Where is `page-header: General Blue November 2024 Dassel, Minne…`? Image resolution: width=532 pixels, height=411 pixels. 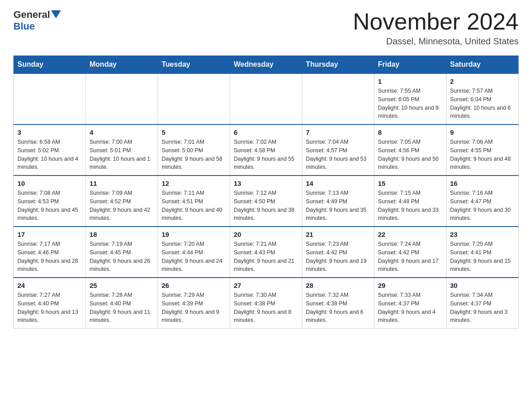
page-header: General Blue November 2024 Dassel, Minne… is located at coordinates (266, 28).